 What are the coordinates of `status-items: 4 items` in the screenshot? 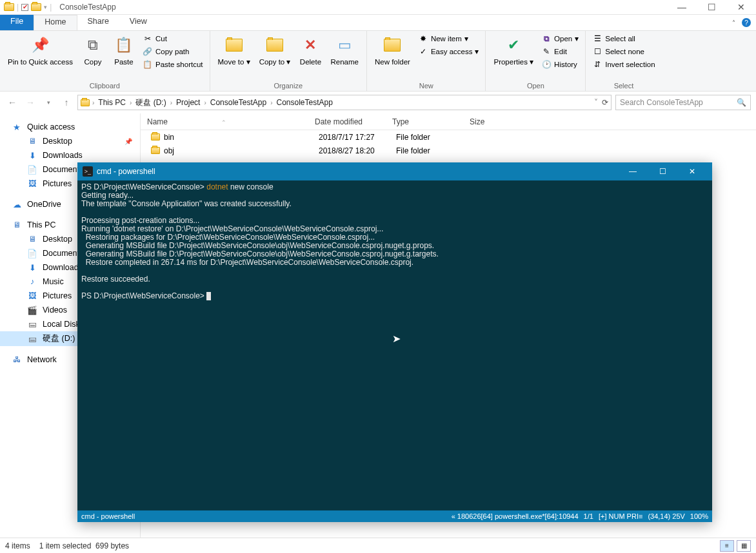 It's located at (18, 546).